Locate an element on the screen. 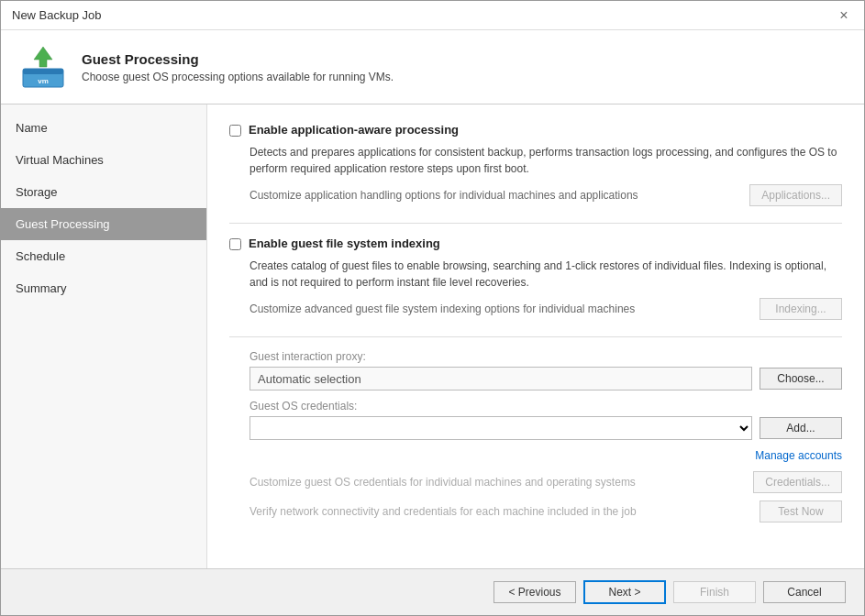 The height and width of the screenshot is (616, 865). app-aware-option-row: Enable application-aware processing is located at coordinates (536, 130).